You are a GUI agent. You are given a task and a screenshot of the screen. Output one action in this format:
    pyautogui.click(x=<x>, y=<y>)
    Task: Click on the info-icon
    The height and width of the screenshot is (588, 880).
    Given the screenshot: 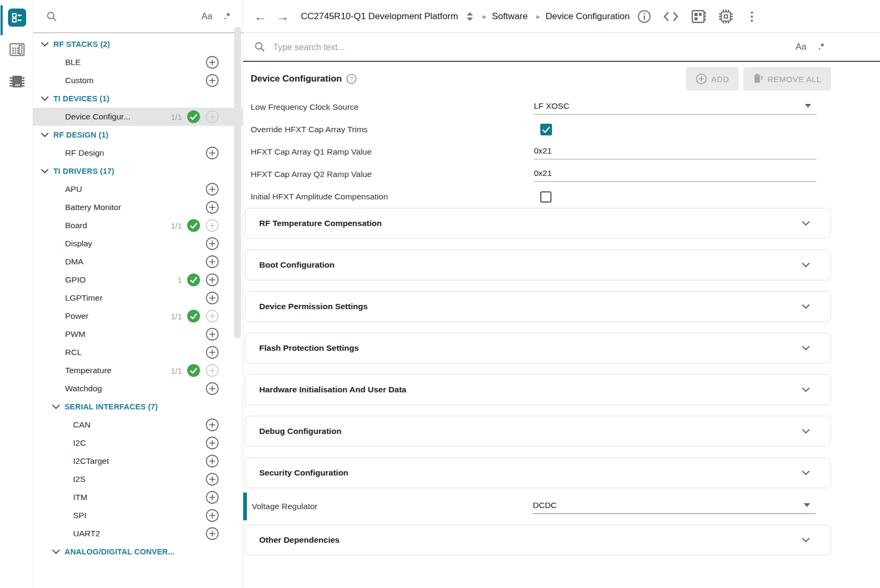 What is the action you would take?
    pyautogui.click(x=644, y=17)
    